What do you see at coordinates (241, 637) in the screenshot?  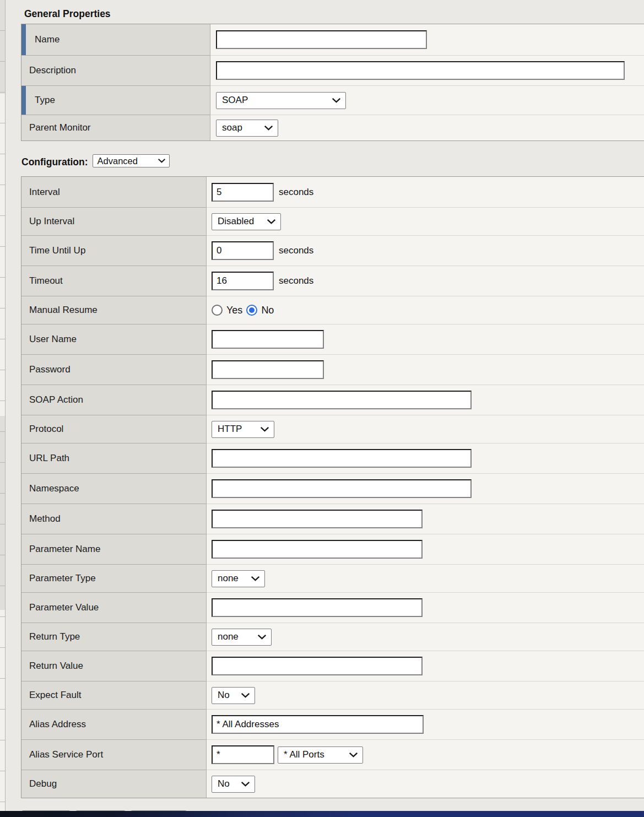 I see `return-type-select: none` at bounding box center [241, 637].